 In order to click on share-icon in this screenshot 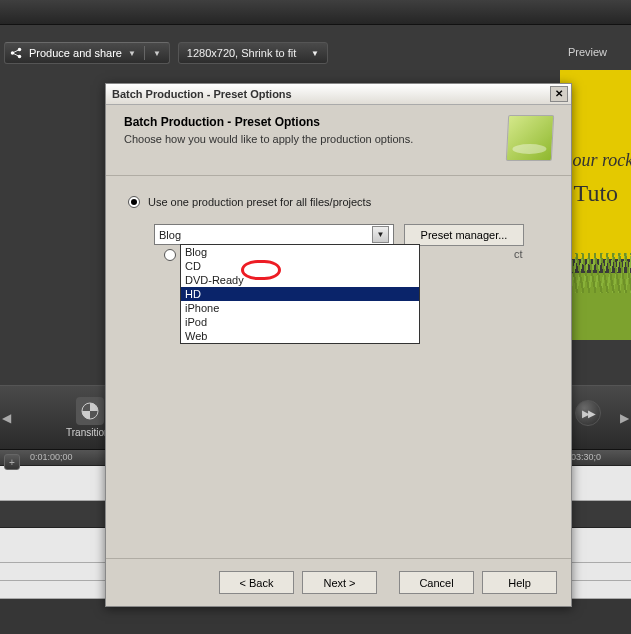, I will do `click(16, 53)`.